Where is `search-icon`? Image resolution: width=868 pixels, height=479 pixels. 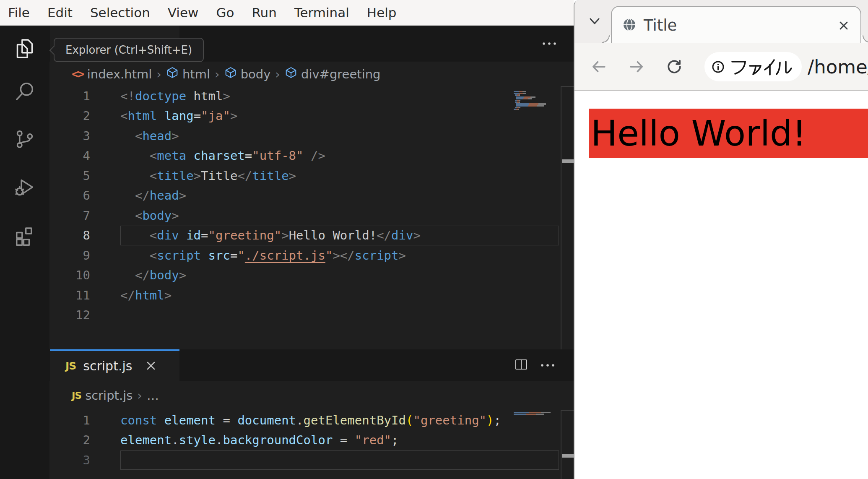
search-icon is located at coordinates (25, 91).